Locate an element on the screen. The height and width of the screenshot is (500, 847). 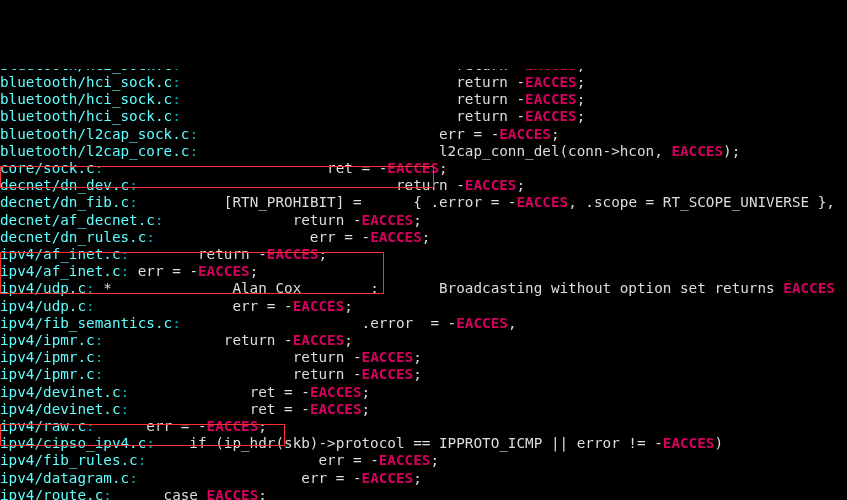
match-context-before: l2cap_conn_del(conn->hcon, is located at coordinates (434, 151).